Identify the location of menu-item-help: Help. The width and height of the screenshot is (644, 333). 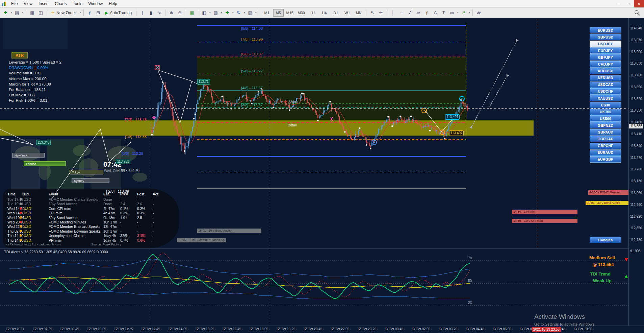
(113, 4).